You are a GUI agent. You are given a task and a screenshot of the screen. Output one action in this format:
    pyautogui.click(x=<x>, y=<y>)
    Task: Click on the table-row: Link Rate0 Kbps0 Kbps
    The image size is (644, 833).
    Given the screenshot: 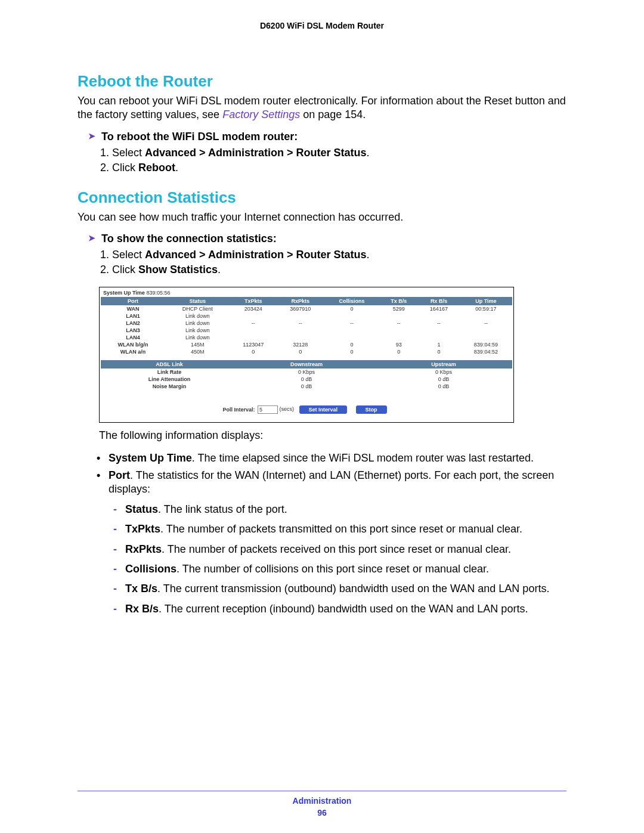 What is the action you would take?
    pyautogui.click(x=306, y=372)
    